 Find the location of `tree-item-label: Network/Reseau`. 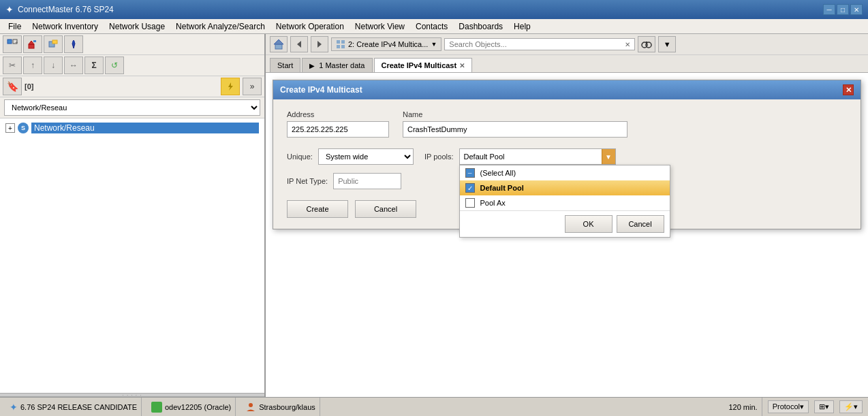

tree-item-label: Network/Reseau is located at coordinates (145, 128).